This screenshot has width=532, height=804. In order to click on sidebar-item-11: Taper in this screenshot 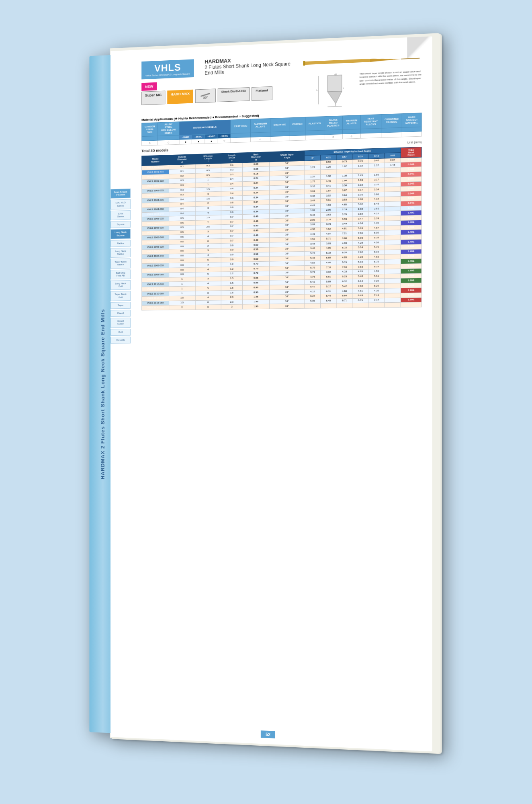, I will do `click(121, 306)`.